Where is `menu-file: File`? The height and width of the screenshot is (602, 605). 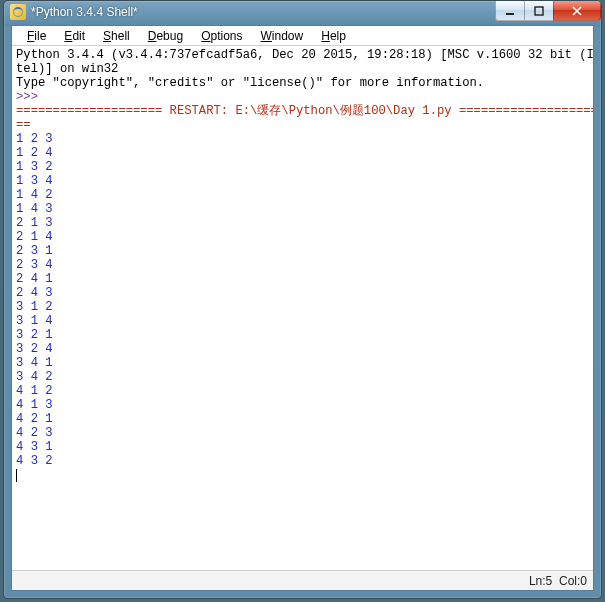
menu-file: File is located at coordinates (36, 36).